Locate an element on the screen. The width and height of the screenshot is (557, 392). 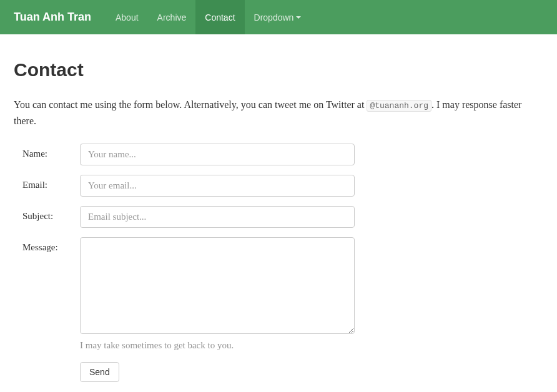
caret-down-icon is located at coordinates (298, 17).